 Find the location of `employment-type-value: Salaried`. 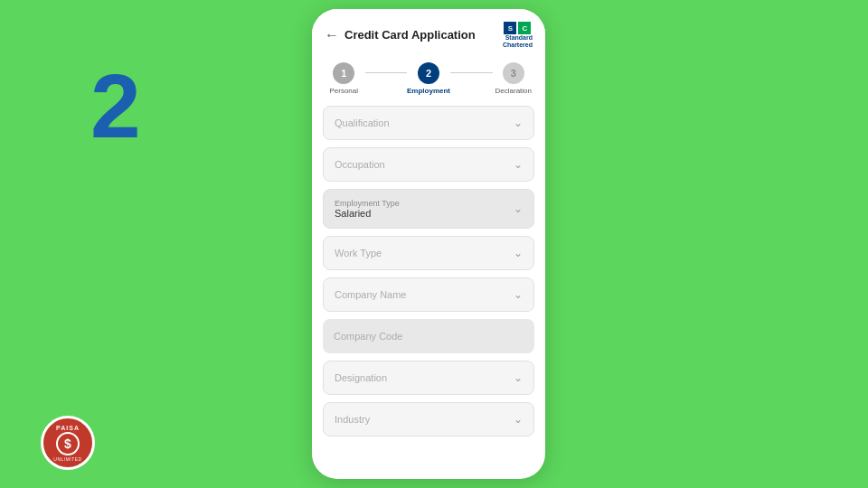

employment-type-value: Salaried is located at coordinates (367, 213).